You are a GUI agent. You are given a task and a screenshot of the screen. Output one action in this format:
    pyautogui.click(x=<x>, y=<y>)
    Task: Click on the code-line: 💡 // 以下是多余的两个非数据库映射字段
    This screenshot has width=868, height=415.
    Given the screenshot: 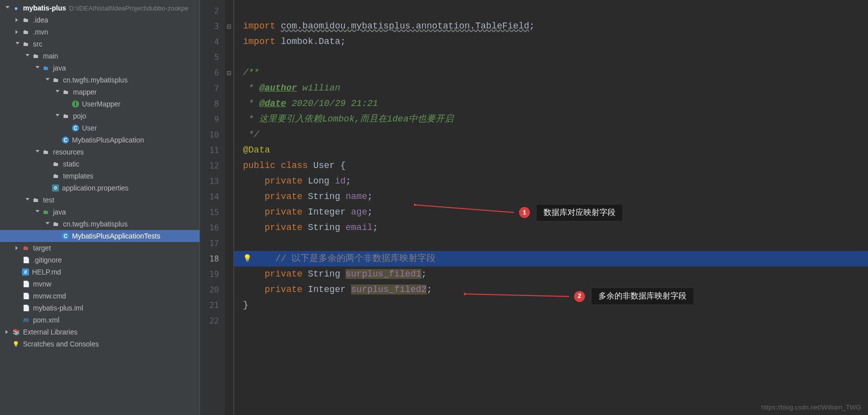 What is the action you would take?
    pyautogui.click(x=551, y=259)
    